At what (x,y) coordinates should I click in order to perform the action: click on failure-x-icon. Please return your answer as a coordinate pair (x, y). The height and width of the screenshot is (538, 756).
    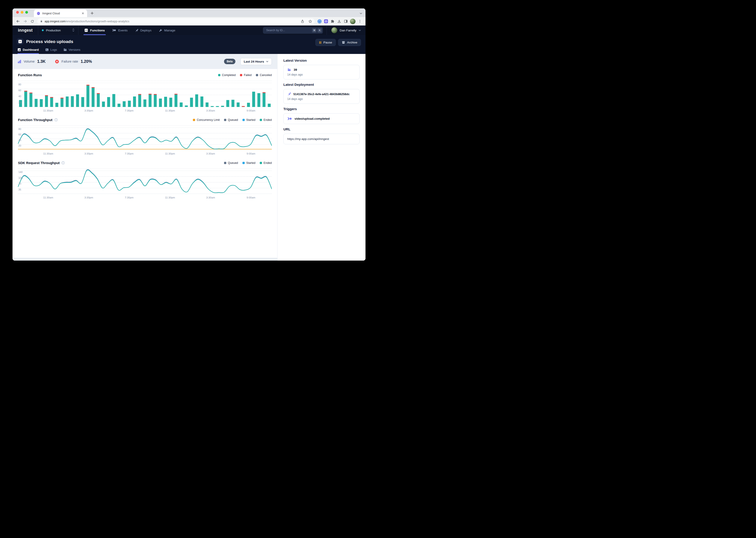
    Looking at the image, I should click on (57, 62).